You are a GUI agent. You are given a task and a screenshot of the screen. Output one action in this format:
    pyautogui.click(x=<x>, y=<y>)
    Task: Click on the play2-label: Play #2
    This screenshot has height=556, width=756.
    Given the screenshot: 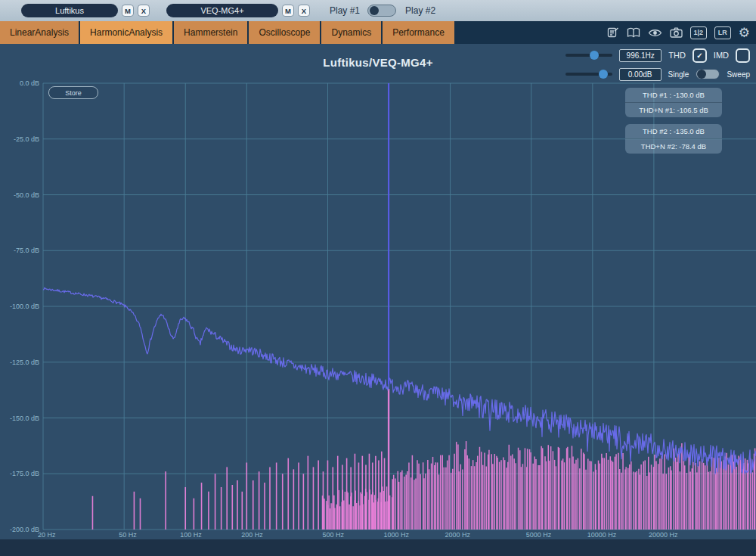 What is the action you would take?
    pyautogui.click(x=420, y=11)
    